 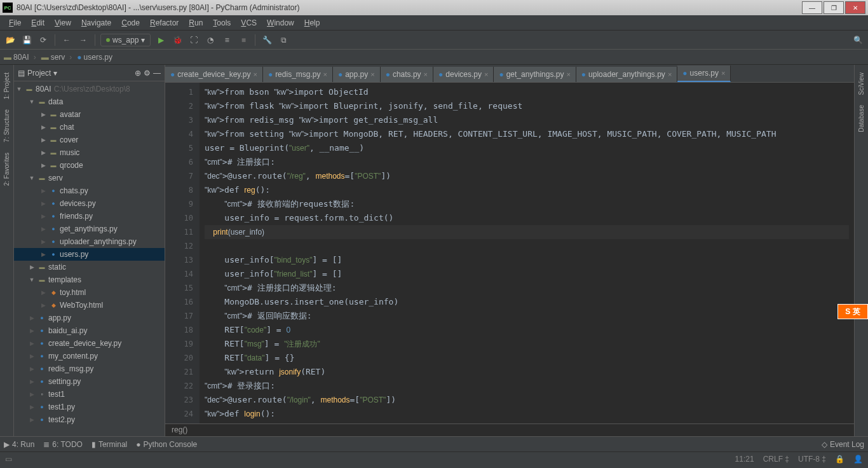 What do you see at coordinates (147, 73) in the screenshot?
I see `gear-icon: ⚙` at bounding box center [147, 73].